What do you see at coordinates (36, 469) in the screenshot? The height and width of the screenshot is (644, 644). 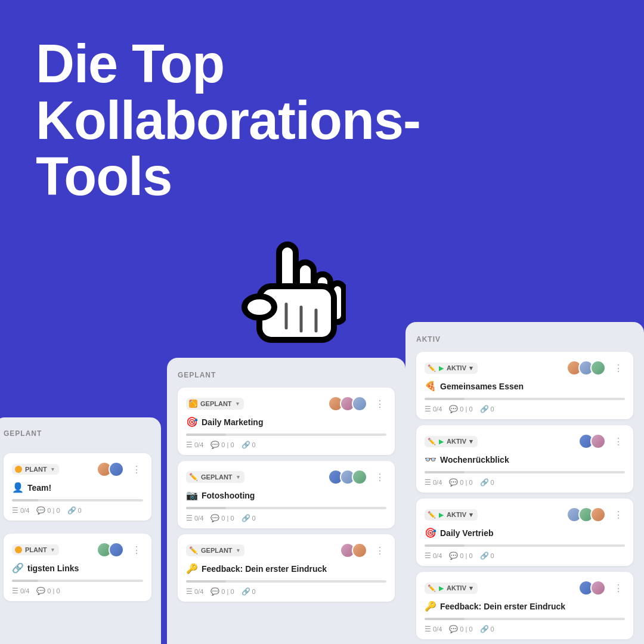 I see `left-task-1-status: PLANT ▾` at bounding box center [36, 469].